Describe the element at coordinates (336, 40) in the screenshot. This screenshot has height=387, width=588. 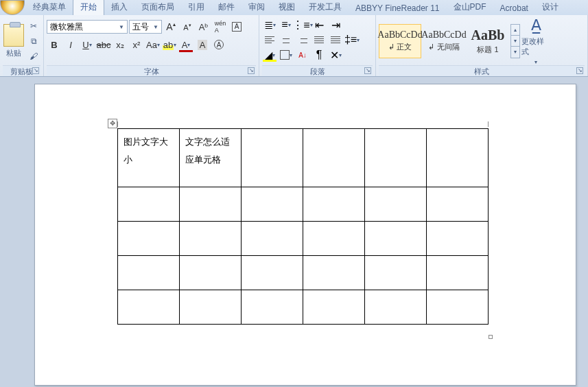
I see `distributed-button` at that location.